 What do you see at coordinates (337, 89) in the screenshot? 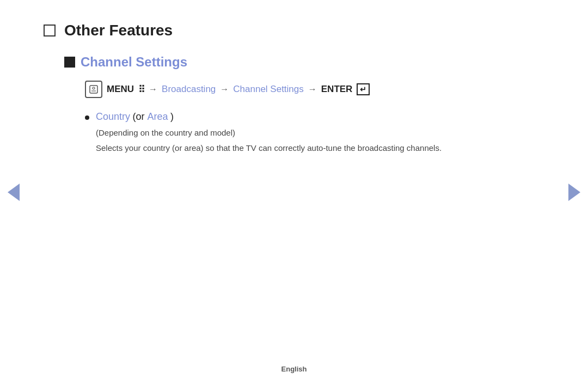
I see `enter-label: ENTER` at bounding box center [337, 89].